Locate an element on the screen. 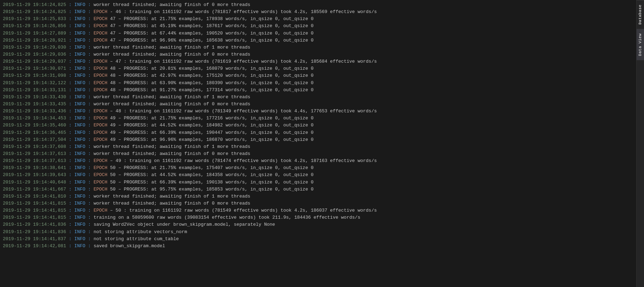  log-timestamp: 2019-11-29 19:14:29,030 is located at coordinates (35, 47).